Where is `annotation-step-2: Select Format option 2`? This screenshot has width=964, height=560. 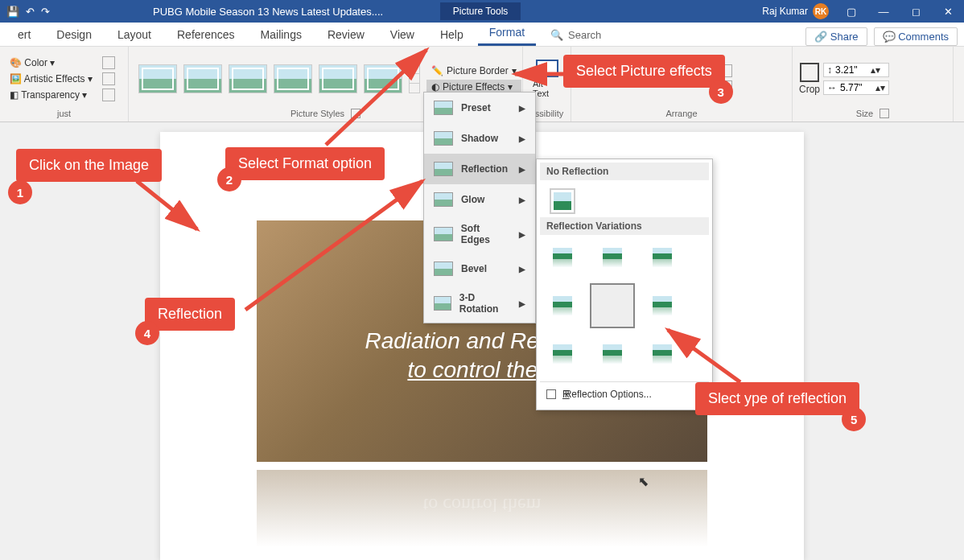
annotation-step-2: Select Format option 2 is located at coordinates (305, 164).